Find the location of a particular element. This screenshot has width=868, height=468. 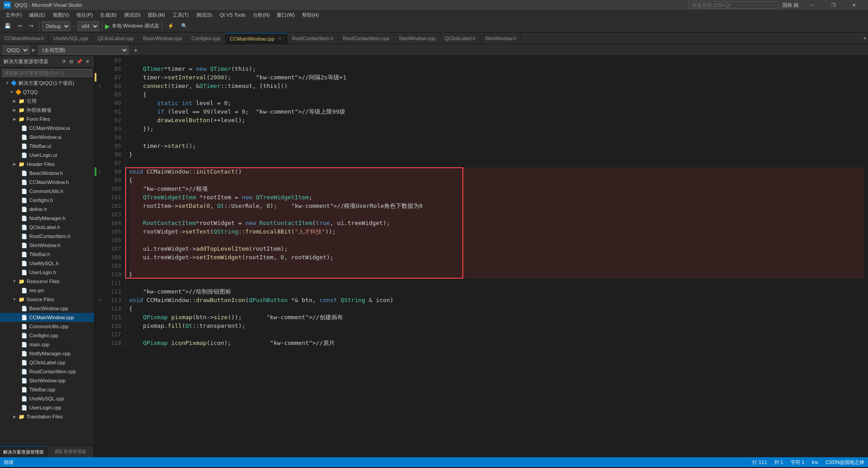

config-dropdown: Debug is located at coordinates (56, 26).